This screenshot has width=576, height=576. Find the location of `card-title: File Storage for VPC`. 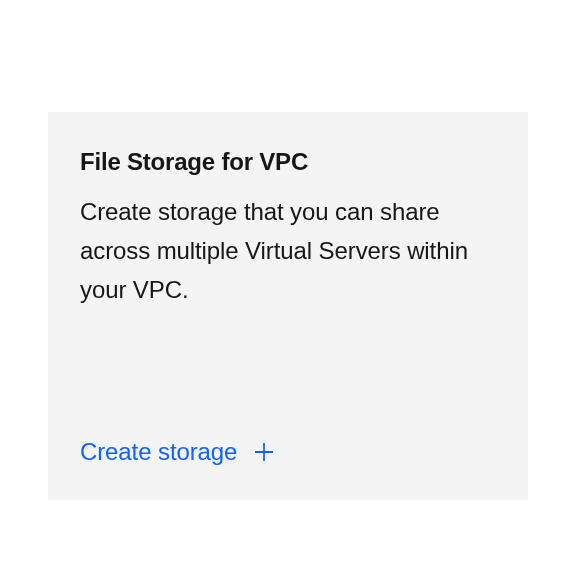

card-title: File Storage for VPC is located at coordinates (288, 162).